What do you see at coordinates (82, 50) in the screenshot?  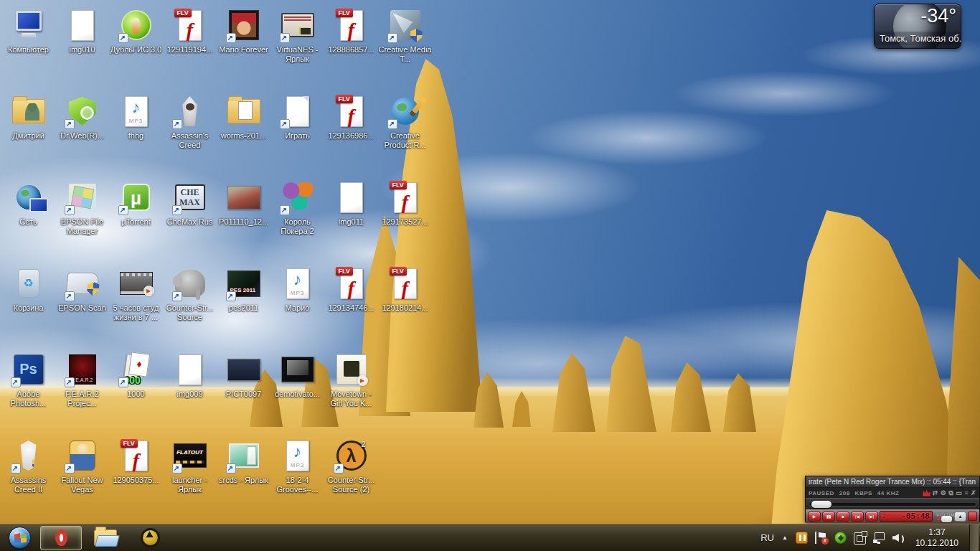 I see `desktop-icon-label: img010` at bounding box center [82, 50].